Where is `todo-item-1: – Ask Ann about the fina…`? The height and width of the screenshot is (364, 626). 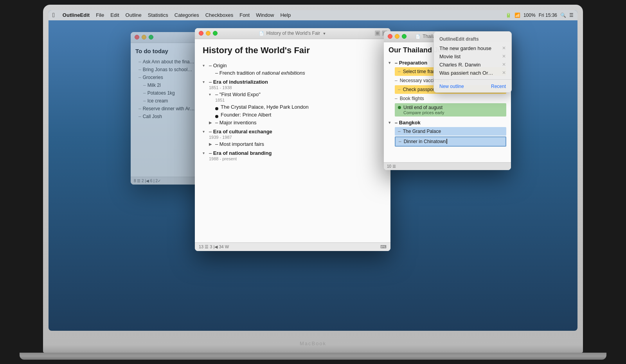
todo-item-1: – Ask Ann about the fina… is located at coordinates (170, 62).